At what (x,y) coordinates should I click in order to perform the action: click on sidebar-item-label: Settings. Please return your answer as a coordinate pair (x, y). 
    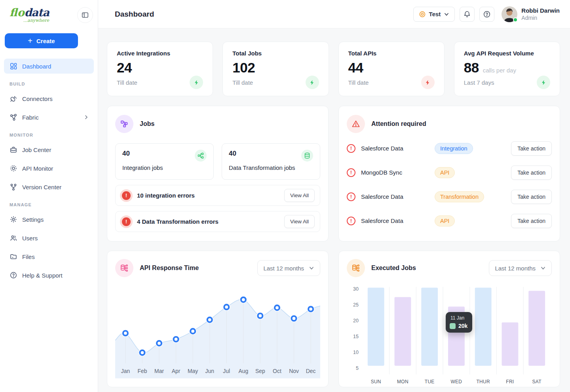
    Looking at the image, I should click on (33, 219).